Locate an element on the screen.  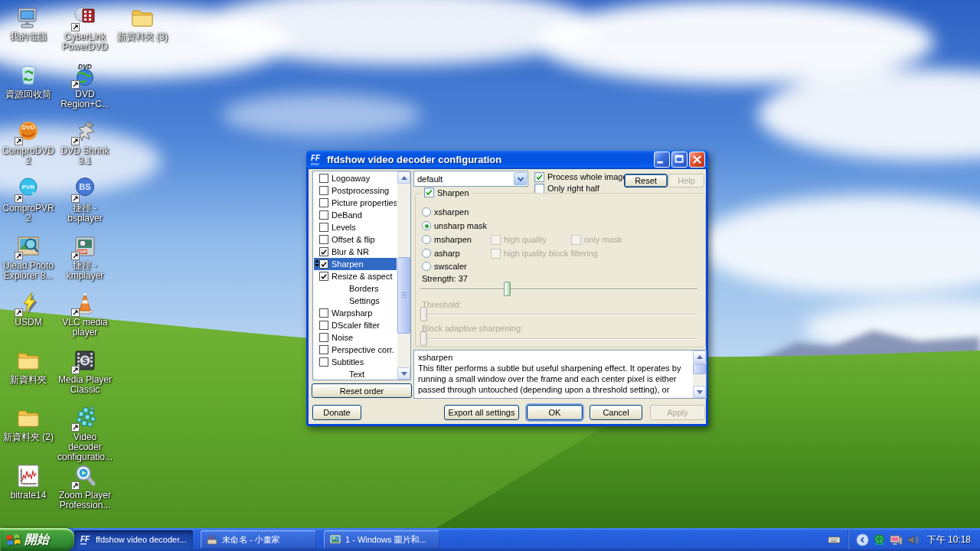
unsharp-mask-radio is located at coordinates (426, 226).